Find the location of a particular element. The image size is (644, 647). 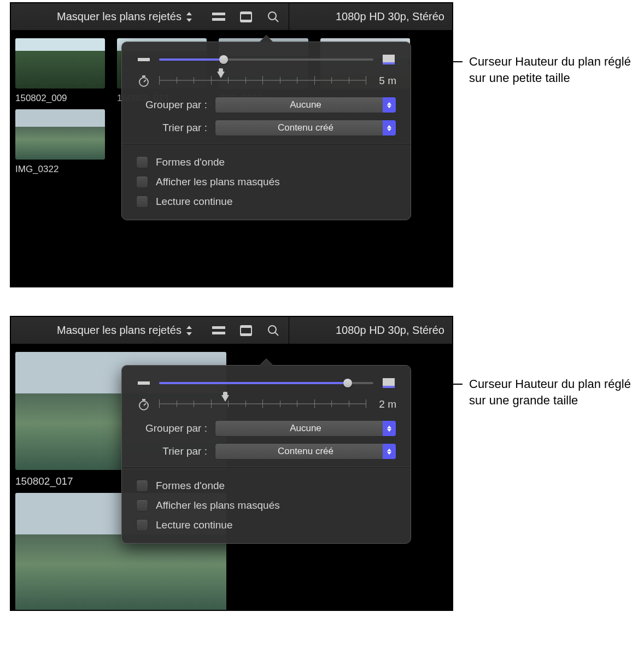

clip-item: 150802_009 is located at coordinates (60, 71).